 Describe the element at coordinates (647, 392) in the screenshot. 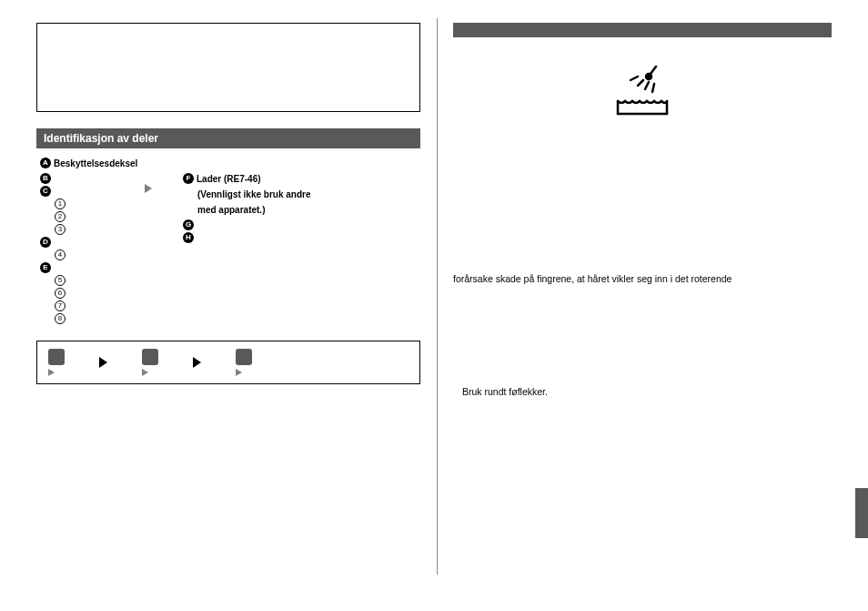

I see `paragraph-line: Bruk rundt føflekker.` at that location.